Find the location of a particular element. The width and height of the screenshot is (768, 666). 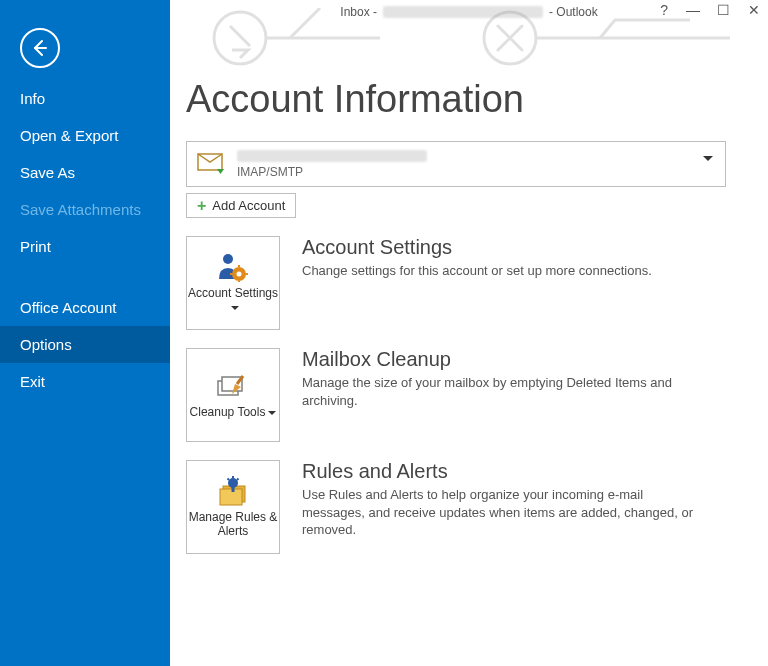

window-controls: ? — ☐ ✕ is located at coordinates (710, 10).